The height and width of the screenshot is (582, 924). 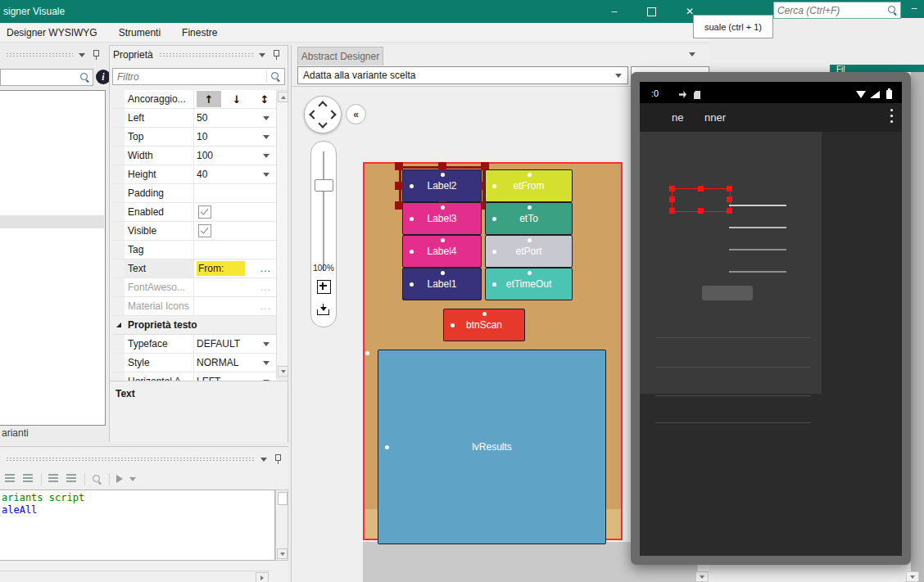 I want to click on property-row-padding: Padding, so click(x=194, y=193).